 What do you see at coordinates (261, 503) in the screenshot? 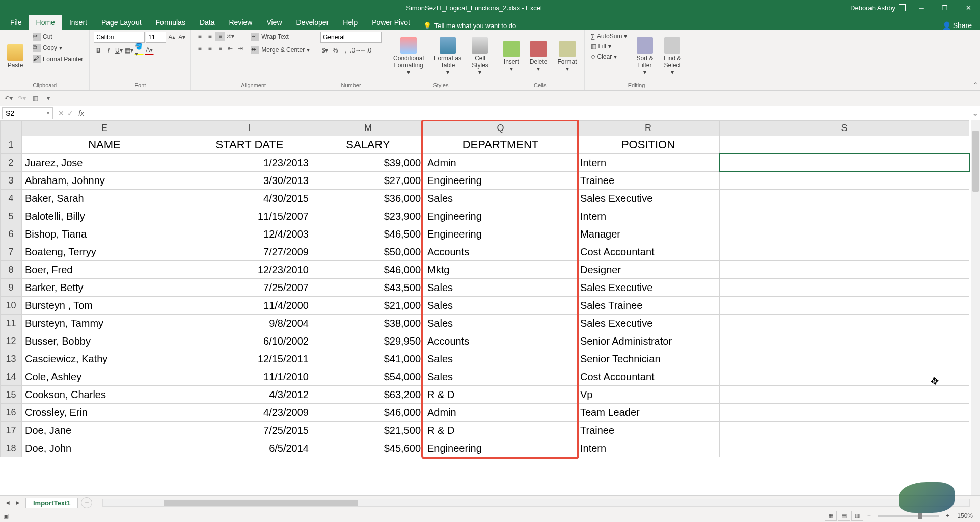
I see `hscroll-thumb` at bounding box center [261, 503].